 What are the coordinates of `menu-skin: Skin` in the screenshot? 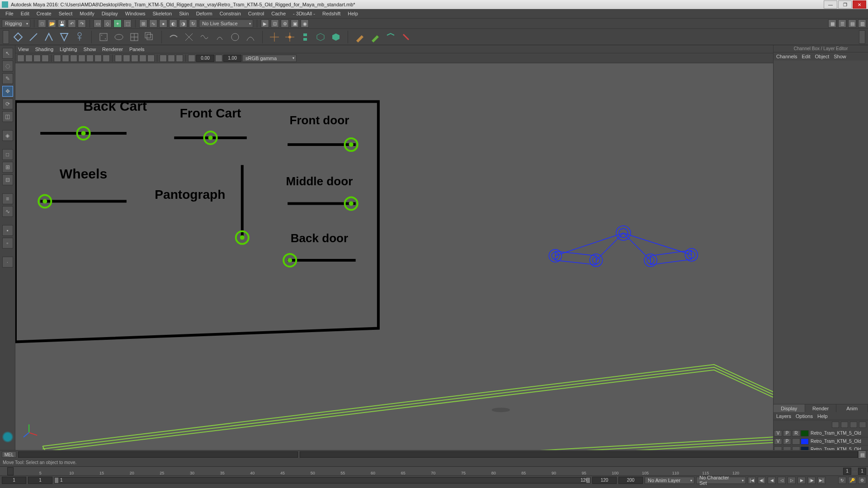 It's located at (184, 14).